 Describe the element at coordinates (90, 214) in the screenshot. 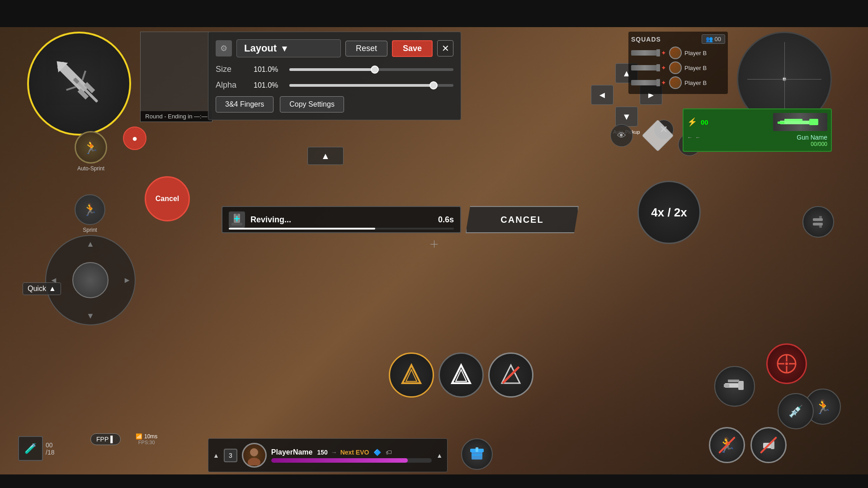

I see `sprint-area: 🏃 Sprint` at that location.